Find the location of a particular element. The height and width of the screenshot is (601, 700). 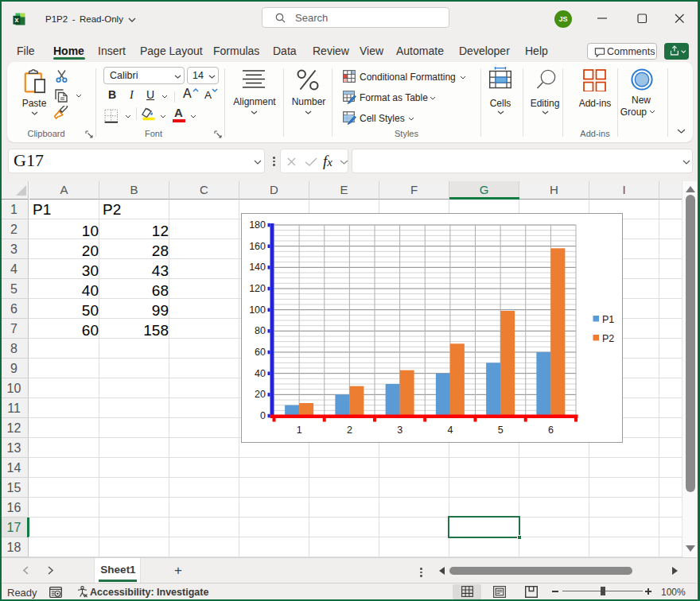

svg-text: 6 is located at coordinates (550, 430).